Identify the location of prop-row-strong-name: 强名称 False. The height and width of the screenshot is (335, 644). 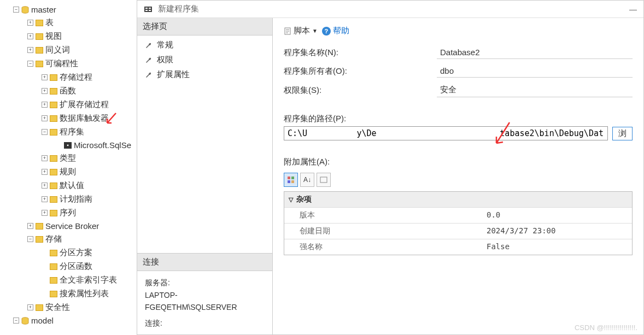
(458, 247).